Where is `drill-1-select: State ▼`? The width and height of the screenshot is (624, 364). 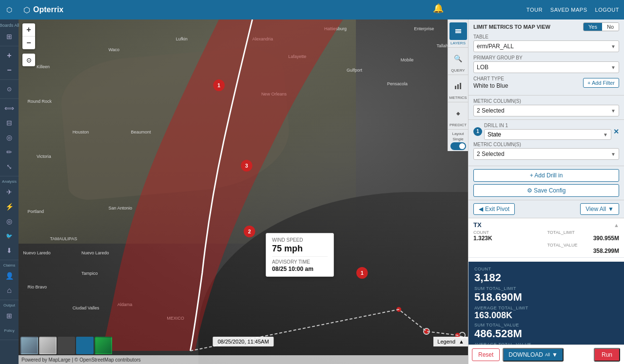 drill-1-select: State ▼ is located at coordinates (548, 134).